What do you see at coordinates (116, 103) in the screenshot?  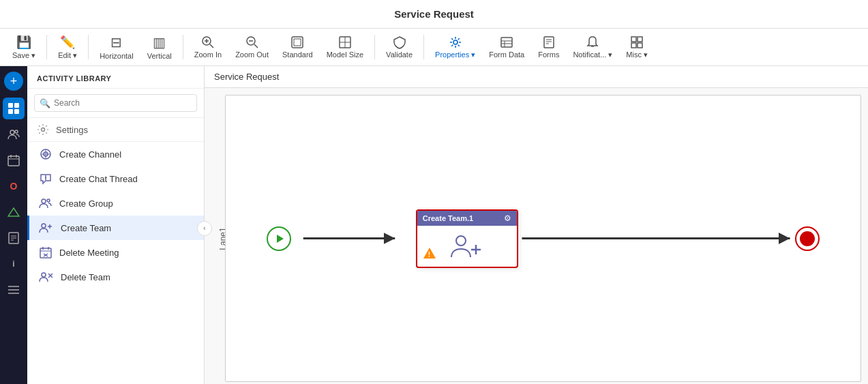 I see `search-input` at bounding box center [116, 103].